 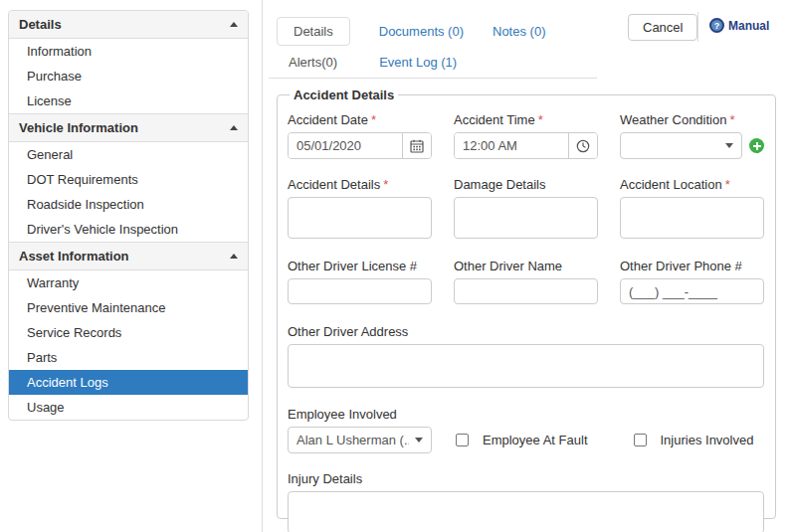 I want to click on weather-condition-label: Weather Condition, so click(x=673, y=119).